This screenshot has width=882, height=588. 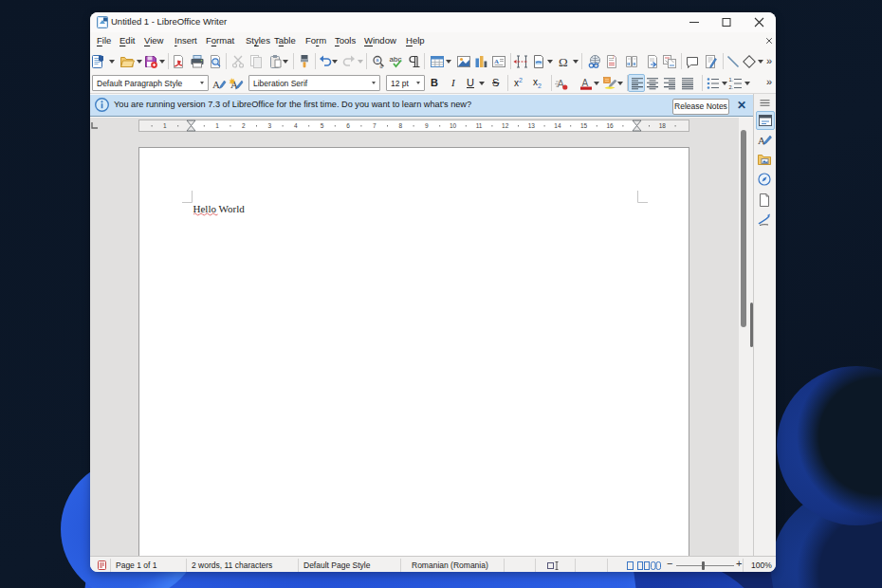 I want to click on svg-text: 6, so click(x=348, y=125).